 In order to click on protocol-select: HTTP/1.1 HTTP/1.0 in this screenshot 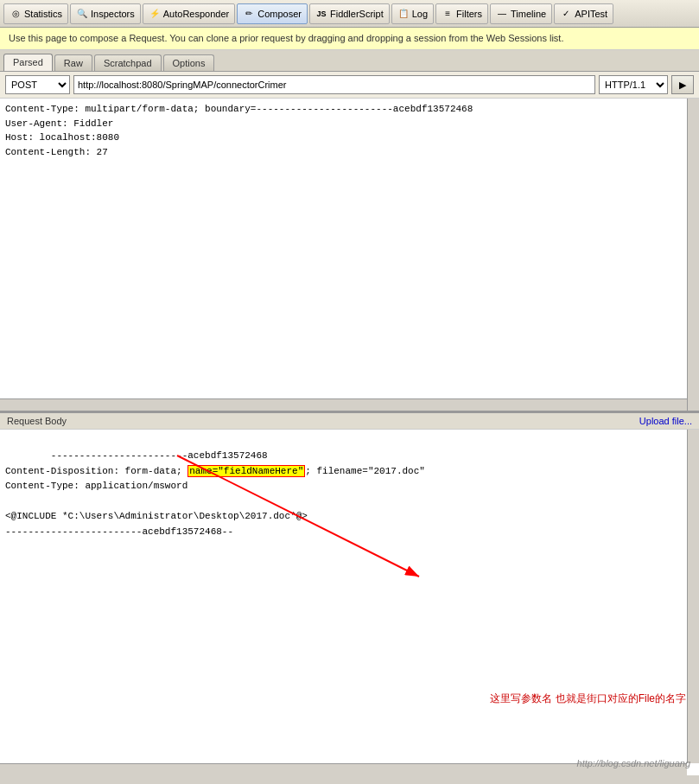, I will do `click(633, 85)`.